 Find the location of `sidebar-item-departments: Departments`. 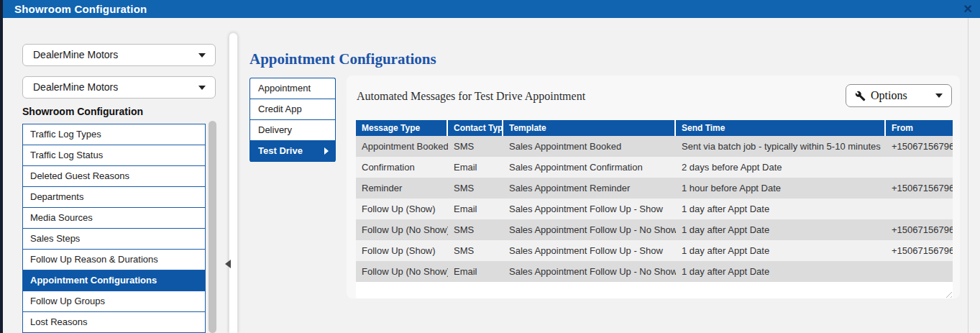

sidebar-item-departments: Departments is located at coordinates (114, 197).